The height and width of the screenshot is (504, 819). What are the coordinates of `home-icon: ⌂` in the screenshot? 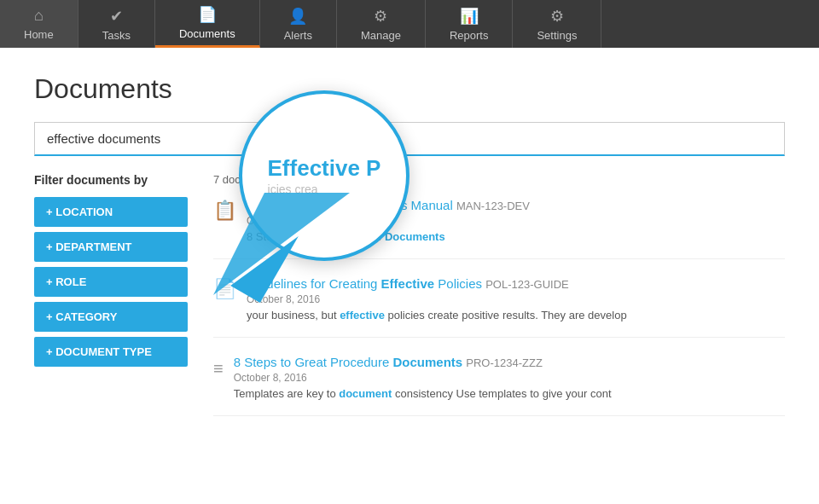 It's located at (39, 15).